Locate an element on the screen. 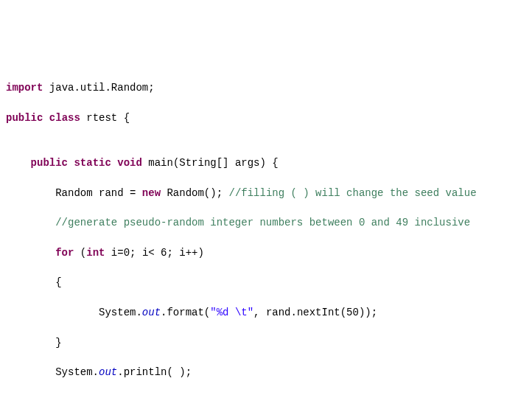  comment: //filling ( ) will change the seed value is located at coordinates (352, 193).